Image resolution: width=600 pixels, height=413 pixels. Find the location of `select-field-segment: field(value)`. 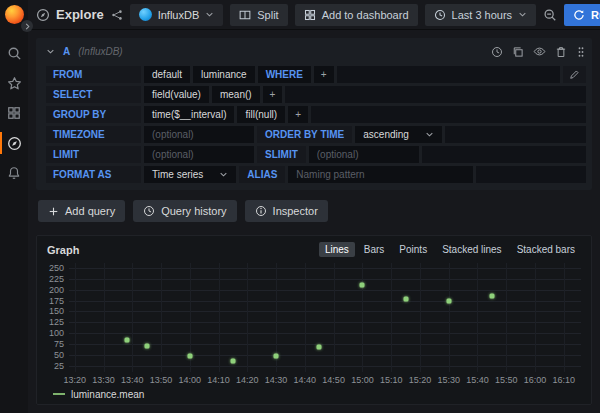

select-field-segment: field(value) is located at coordinates (176, 94).